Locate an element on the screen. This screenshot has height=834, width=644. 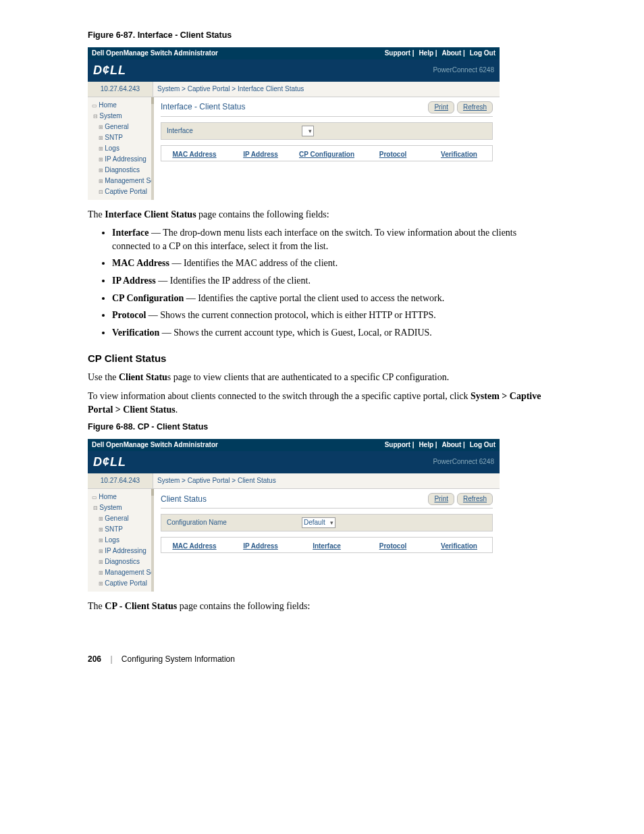
interface-select is located at coordinates (308, 131).